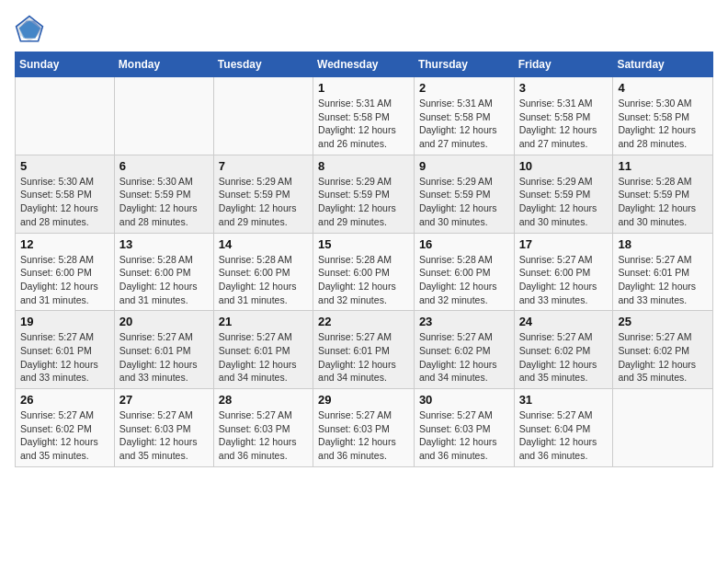 Image resolution: width=728 pixels, height=563 pixels. What do you see at coordinates (663, 123) in the screenshot?
I see `day-info: Sunrise: 5:30 AM Sunset: 5:58 PM Dayligh…` at bounding box center [663, 123].